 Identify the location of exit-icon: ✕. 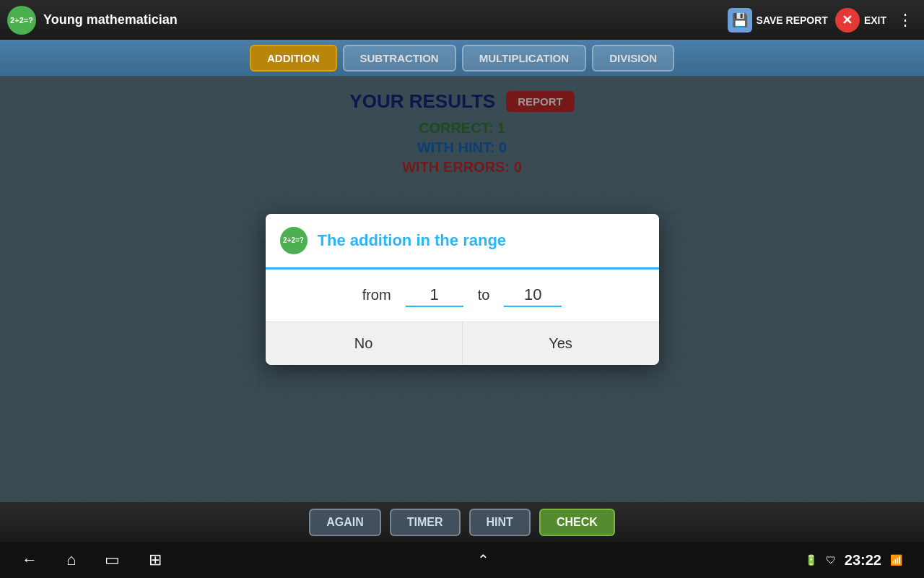
(847, 20).